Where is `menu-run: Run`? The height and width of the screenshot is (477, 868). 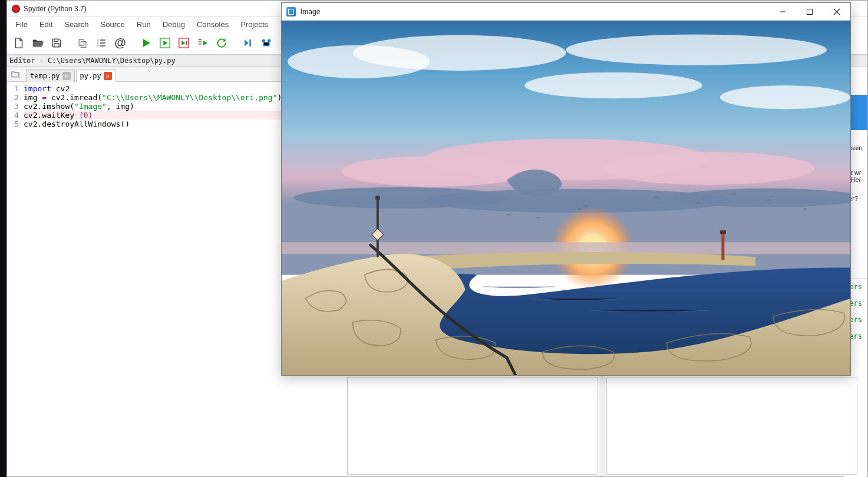 menu-run: Run is located at coordinates (144, 25).